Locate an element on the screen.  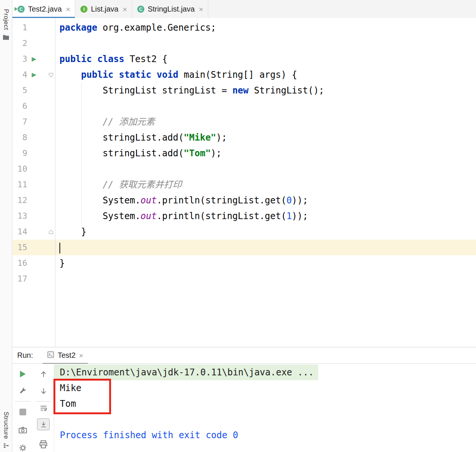
code-line: 3▶public class Test2 { is located at coordinates (244, 59).